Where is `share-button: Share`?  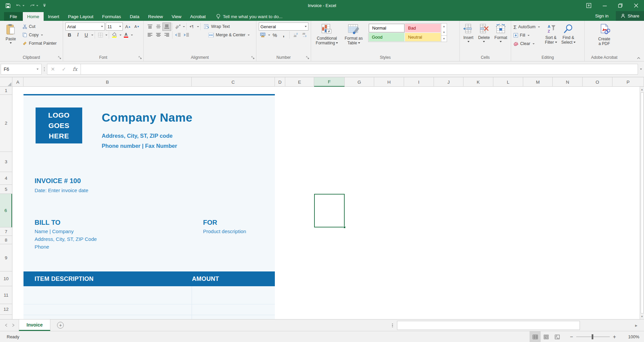 share-button: Share is located at coordinates (630, 16).